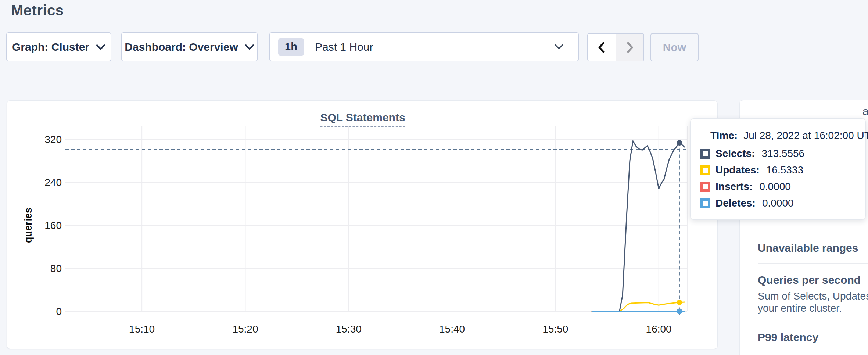 This screenshot has width=868, height=355. I want to click on chart-title-wrap: SQL Statements, so click(362, 118).